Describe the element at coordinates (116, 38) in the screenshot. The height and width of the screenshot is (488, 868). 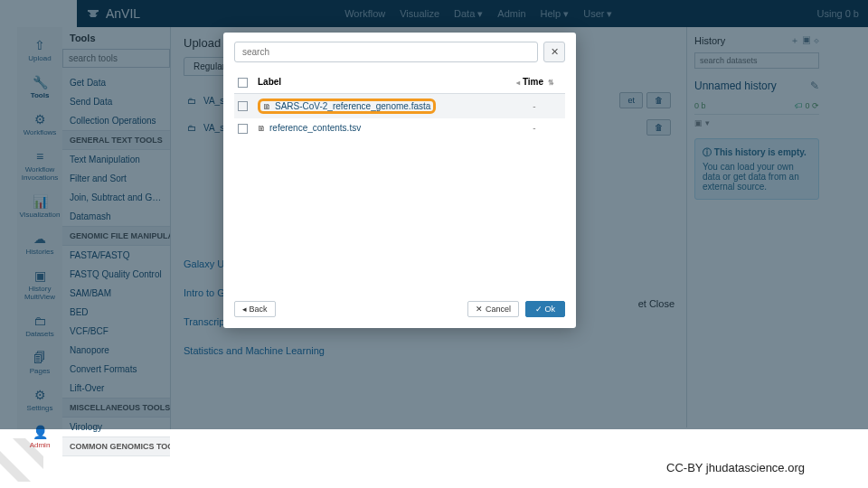
I see `tools-header: Tools` at that location.